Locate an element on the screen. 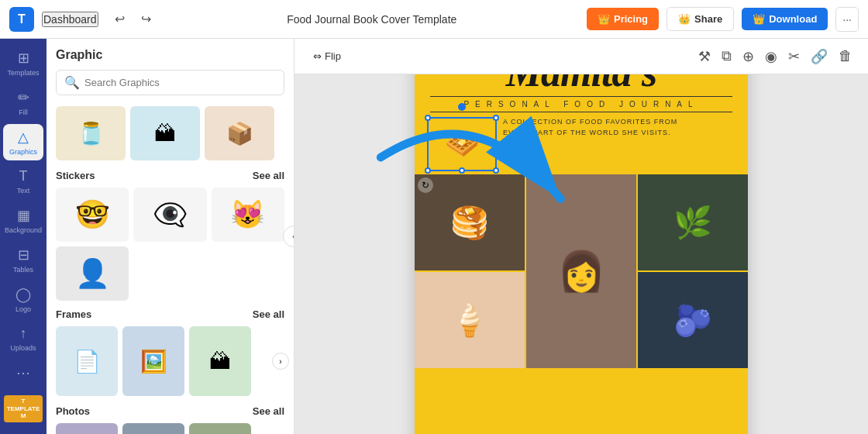 Image resolution: width=868 pixels, height=434 pixels. rotate-icon-overlay: ↻ is located at coordinates (425, 185).